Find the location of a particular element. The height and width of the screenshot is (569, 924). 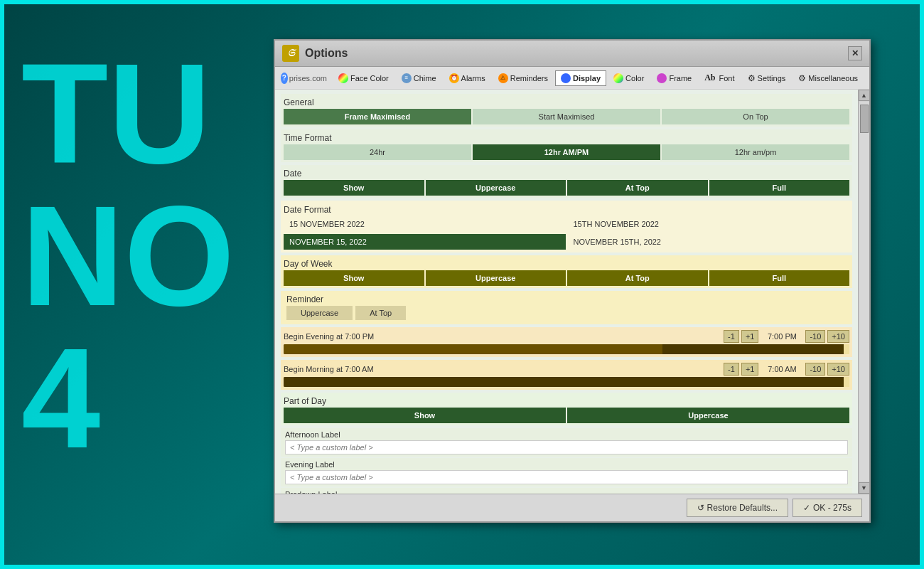

morning-slider-thumb is located at coordinates (847, 382).